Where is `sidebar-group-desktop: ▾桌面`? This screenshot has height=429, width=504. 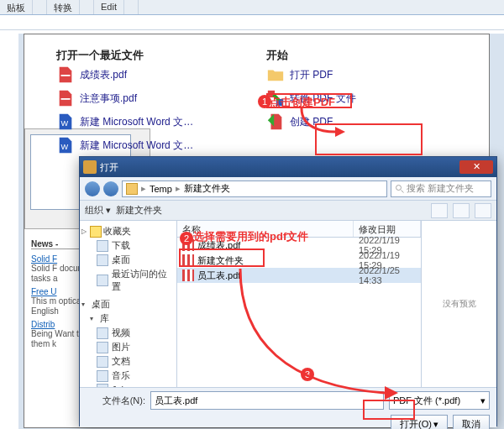 sidebar-group-desktop: ▾桌面 is located at coordinates (128, 304).